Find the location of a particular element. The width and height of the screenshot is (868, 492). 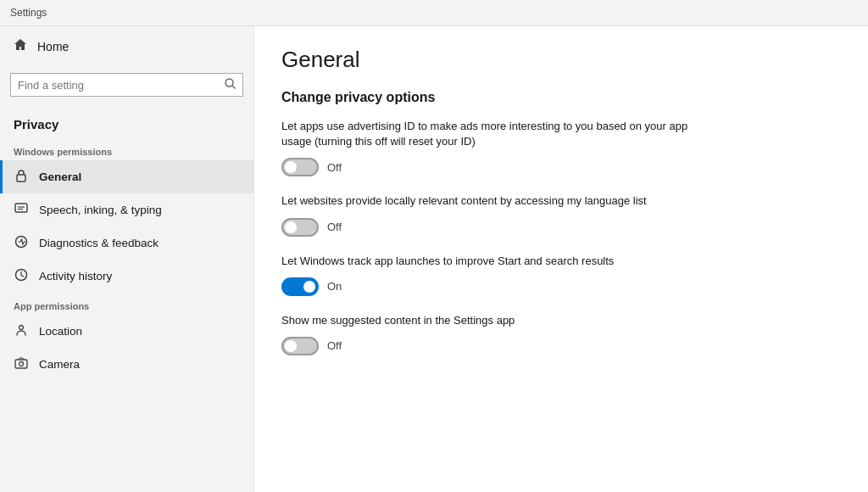

option-app-launches: Let Windows track app launches to improv… is located at coordinates (561, 275).